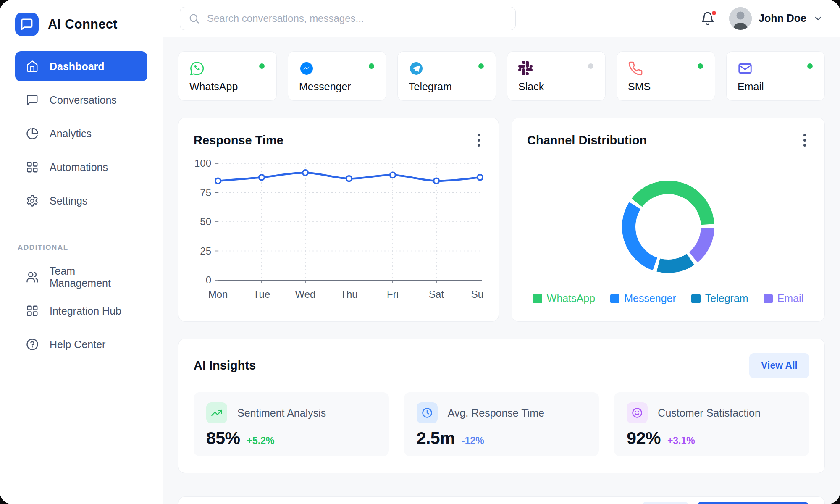  I want to click on sidebar-item-label: Team Management, so click(93, 277).